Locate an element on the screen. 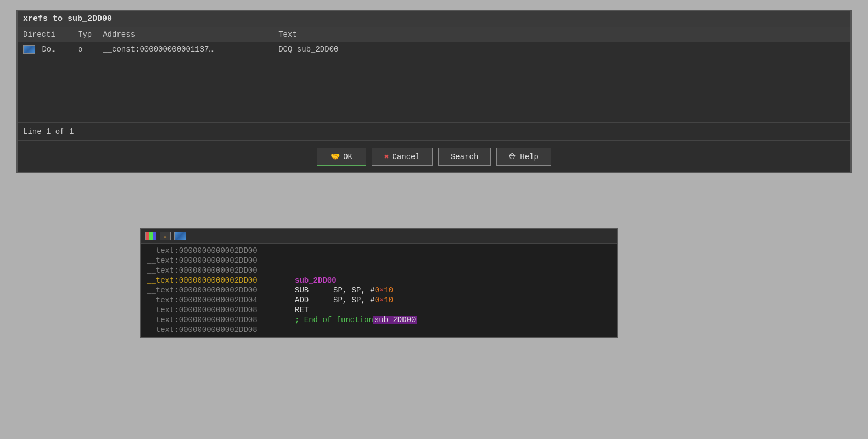 The height and width of the screenshot is (439, 868). xrefs-button-bar: 🤝 OK ✖ Cancel Search ⛑ Help is located at coordinates (434, 156).